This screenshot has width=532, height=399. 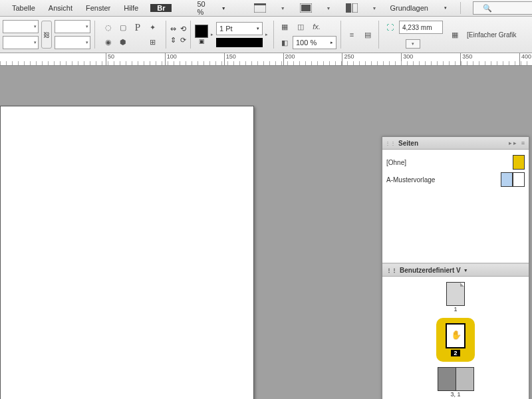 I want to click on page-3-spread-item: 3, 1, so click(x=456, y=382).